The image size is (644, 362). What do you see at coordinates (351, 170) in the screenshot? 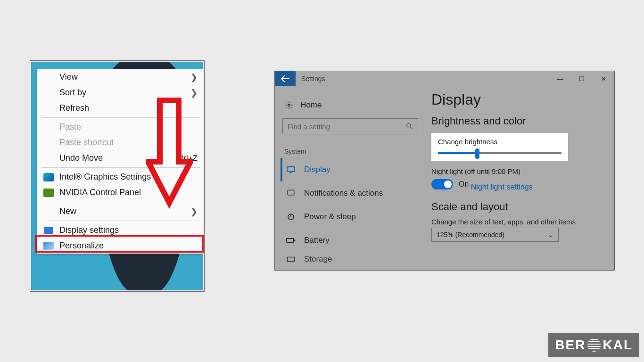
I see `sidebar-item-display: Display` at bounding box center [351, 170].